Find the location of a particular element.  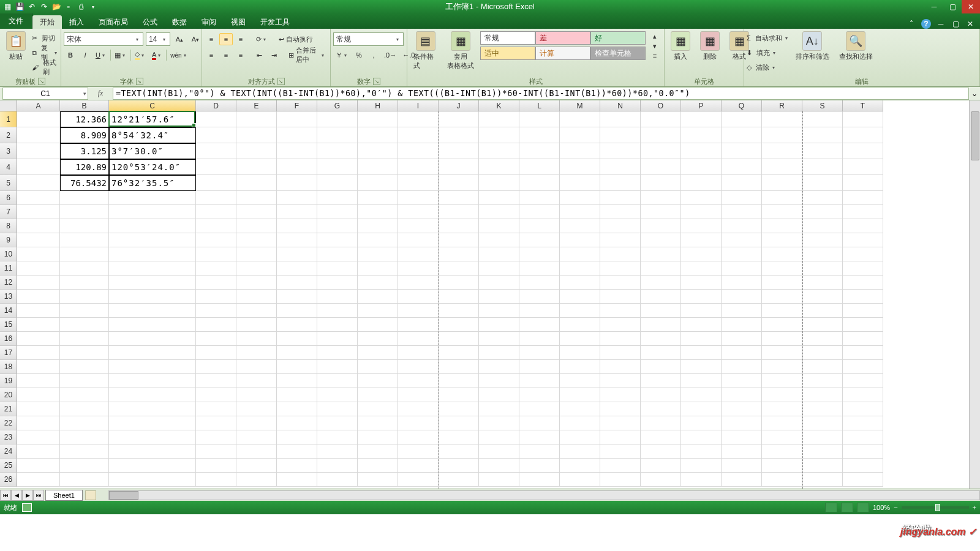

cell-N20 is located at coordinates (620, 395).